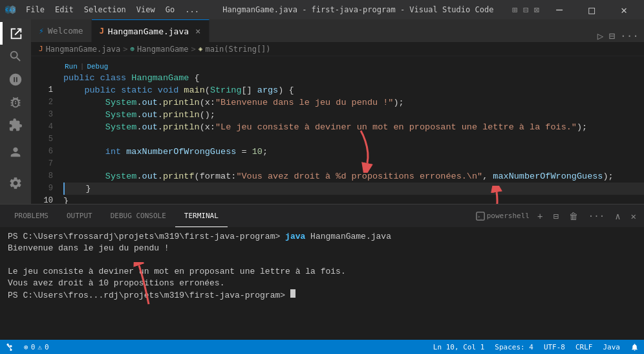 This screenshot has width=644, height=354. Describe the element at coordinates (36, 347) in the screenshot. I see `status-errors: ⊗ 0 ⚠ 0` at that location.